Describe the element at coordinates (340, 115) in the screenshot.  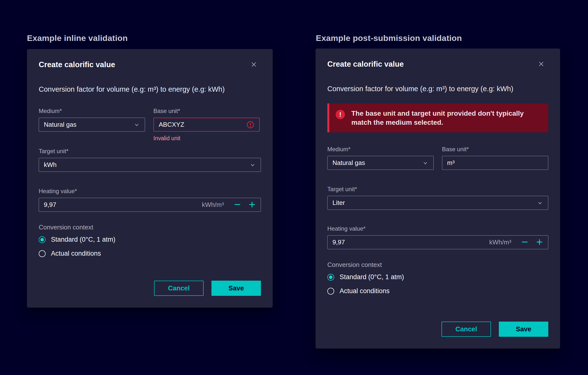
I see `alert-glyph: !` at that location.